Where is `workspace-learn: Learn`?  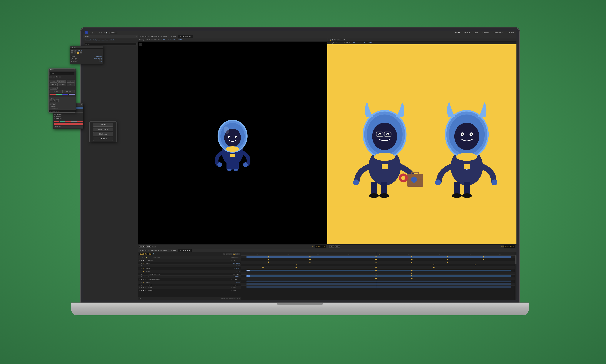
workspace-learn: Learn is located at coordinates (476, 33).